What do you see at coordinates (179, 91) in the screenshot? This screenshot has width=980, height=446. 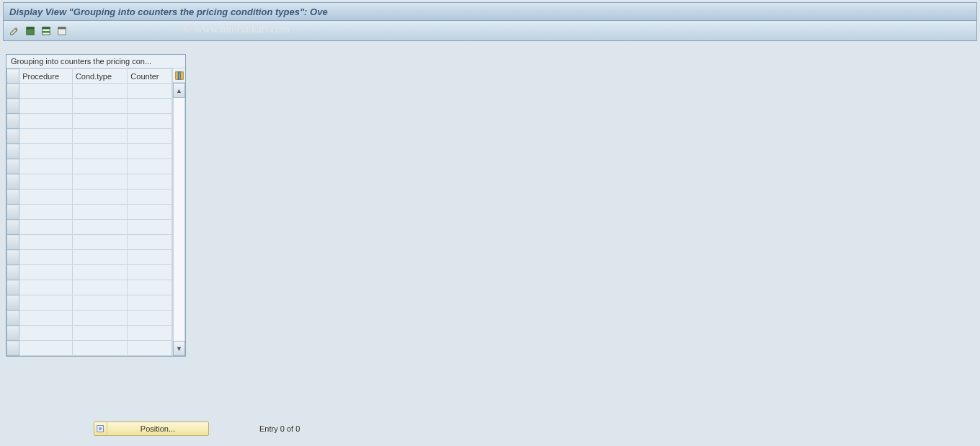 I see `scroll-up-button: ▲` at bounding box center [179, 91].